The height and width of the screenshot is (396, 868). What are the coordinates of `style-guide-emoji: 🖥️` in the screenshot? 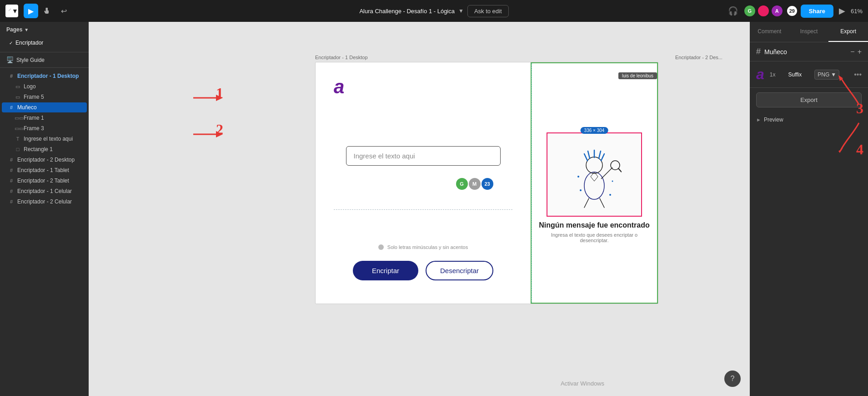 It's located at (10, 60).